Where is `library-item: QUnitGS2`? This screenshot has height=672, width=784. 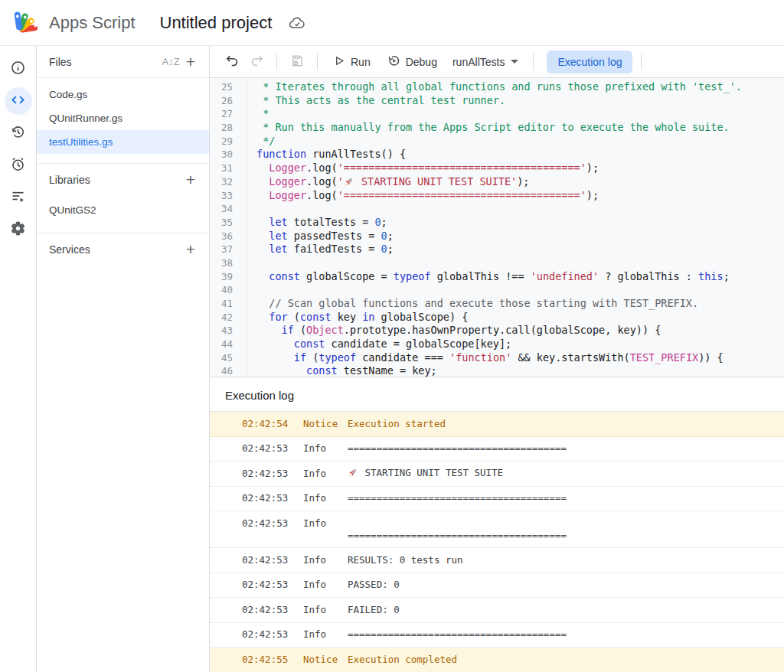 library-item: QUnitGS2 is located at coordinates (122, 210).